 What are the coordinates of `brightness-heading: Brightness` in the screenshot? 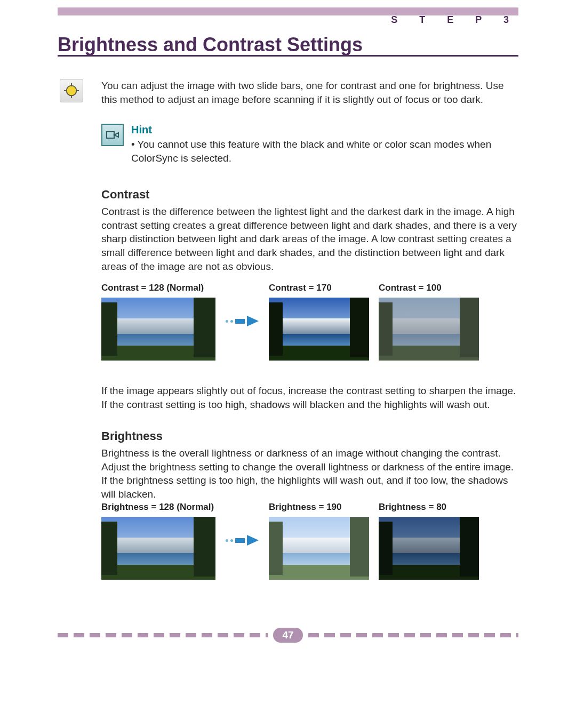 It's located at (310, 436).